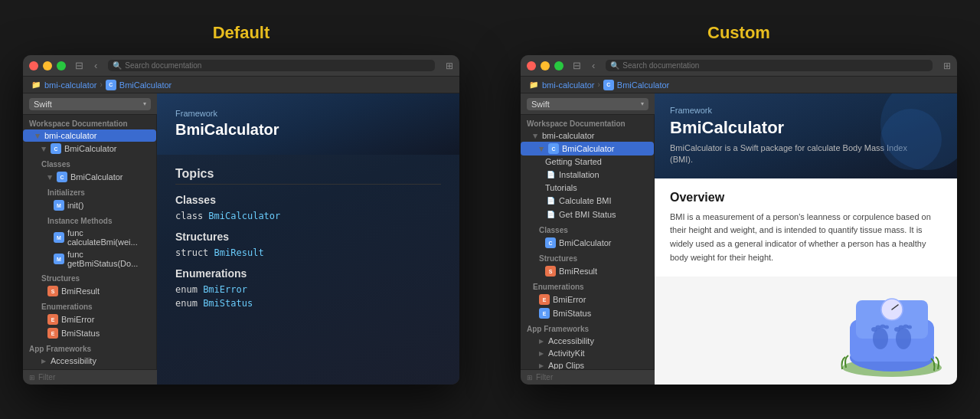 This screenshot has height=419, width=980. Describe the element at coordinates (530, 378) in the screenshot. I see `filter-icon-custom: ⊞` at that location.